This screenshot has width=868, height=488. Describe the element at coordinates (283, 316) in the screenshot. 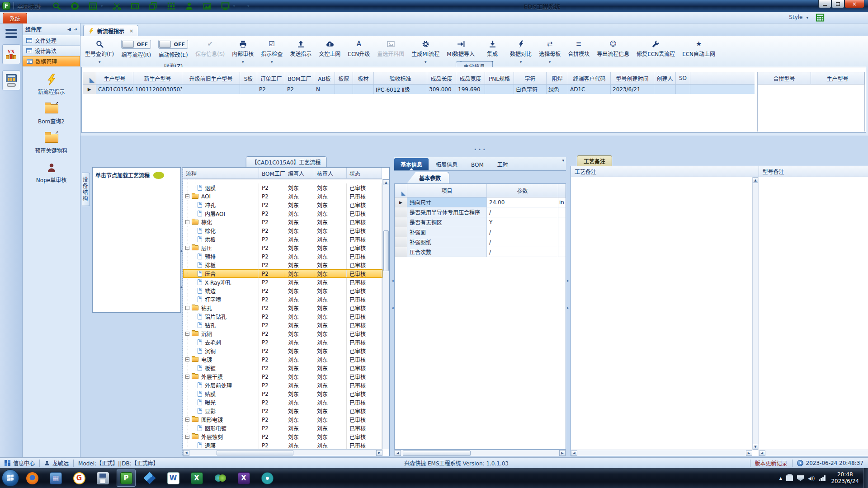

I see `tree-row-铝片钻孔: 铝片钻孔P2刘东刘东已审核` at that location.